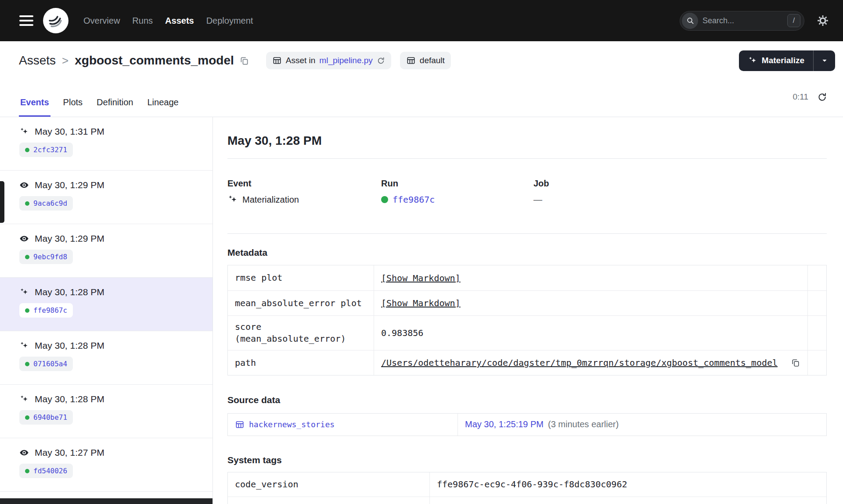  I want to click on reload-location-icon, so click(381, 61).